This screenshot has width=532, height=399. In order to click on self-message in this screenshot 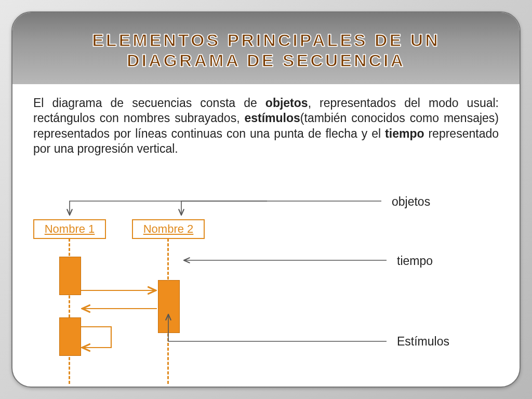, I will do `click(96, 337)`.